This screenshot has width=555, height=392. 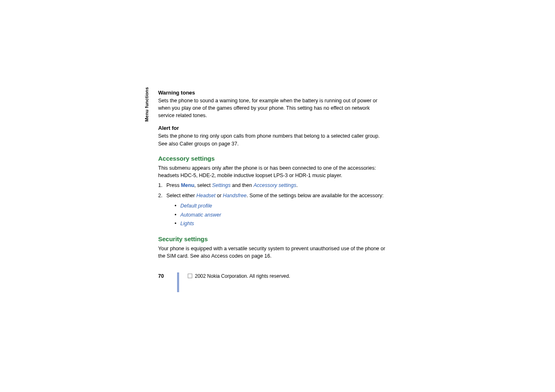 What do you see at coordinates (272, 283) in the screenshot?
I see `page-footer: 70 2002 Nokia Corporation. All rights re…` at bounding box center [272, 283].